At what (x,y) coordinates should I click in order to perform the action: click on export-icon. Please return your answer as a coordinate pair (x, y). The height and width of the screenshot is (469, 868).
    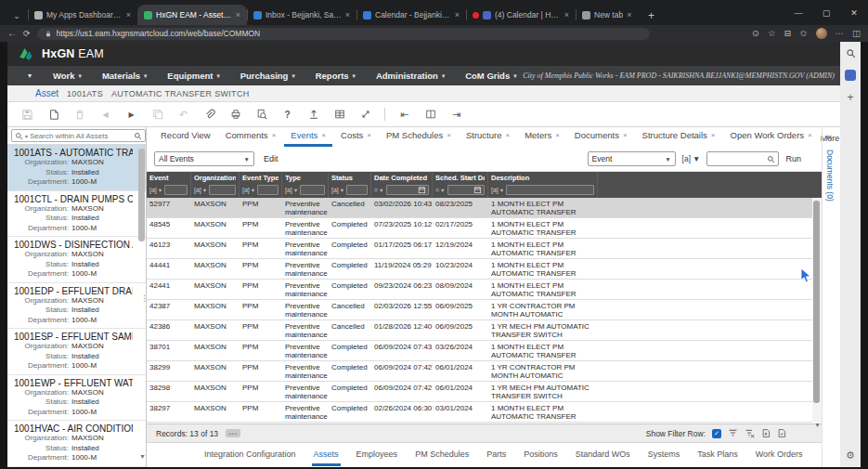
    Looking at the image, I should click on (314, 115).